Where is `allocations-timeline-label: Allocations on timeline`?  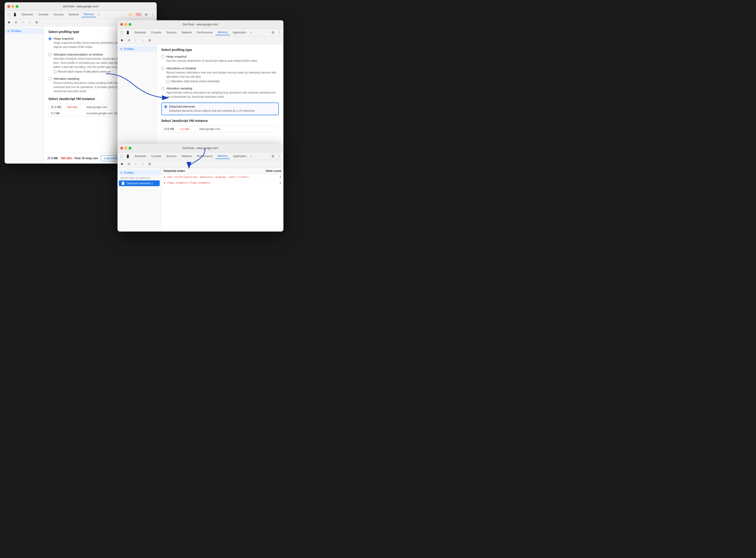 allocations-timeline-label: Allocations on timeline is located at coordinates (220, 68).